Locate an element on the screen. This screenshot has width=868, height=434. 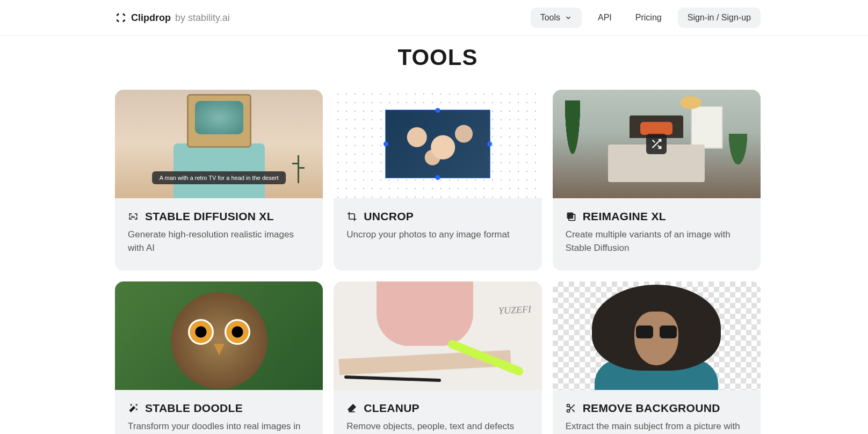
nav-api-link: API is located at coordinates (605, 18).